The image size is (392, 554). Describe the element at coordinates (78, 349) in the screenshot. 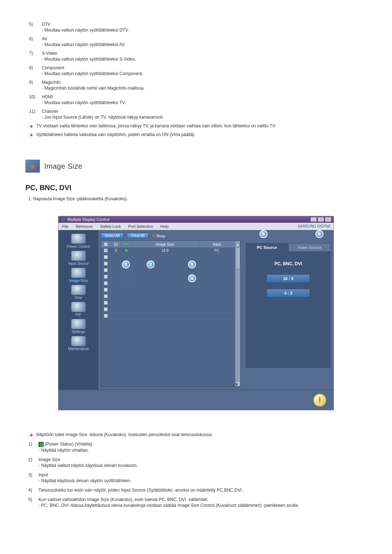

I see `sidebar-label: Maintenance` at that location.